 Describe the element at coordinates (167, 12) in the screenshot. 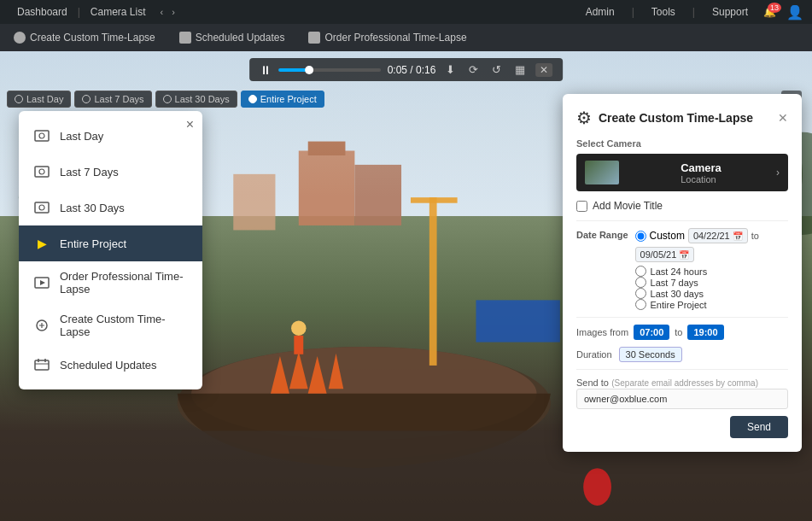

I see `nav-arrows: ‹ ›` at that location.